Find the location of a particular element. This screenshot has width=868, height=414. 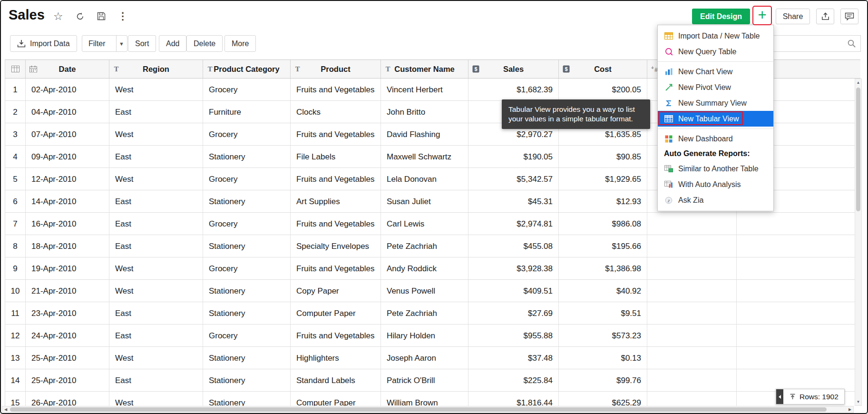

cell-date: 02-Apr-2010 is located at coordinates (68, 89).